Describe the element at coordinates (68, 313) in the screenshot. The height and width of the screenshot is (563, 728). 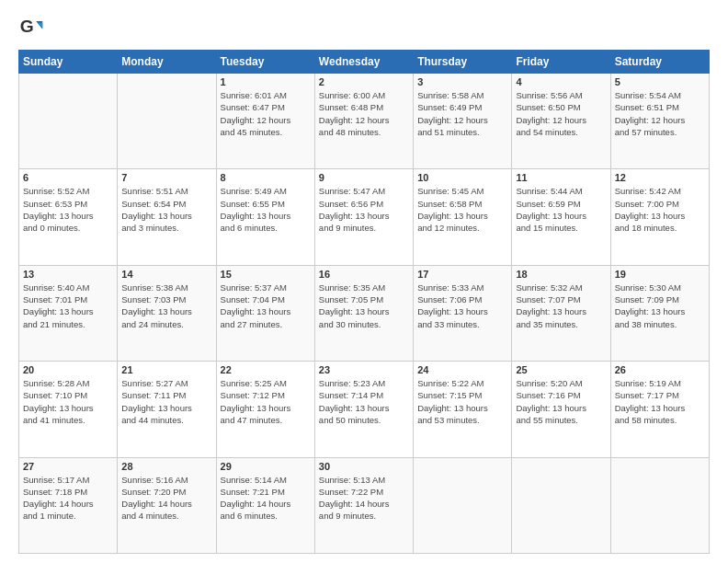
I see `calendar-cell: 13Sunrise: 5:40 AM Sunset: 7:01 PM Dayli…` at that location.